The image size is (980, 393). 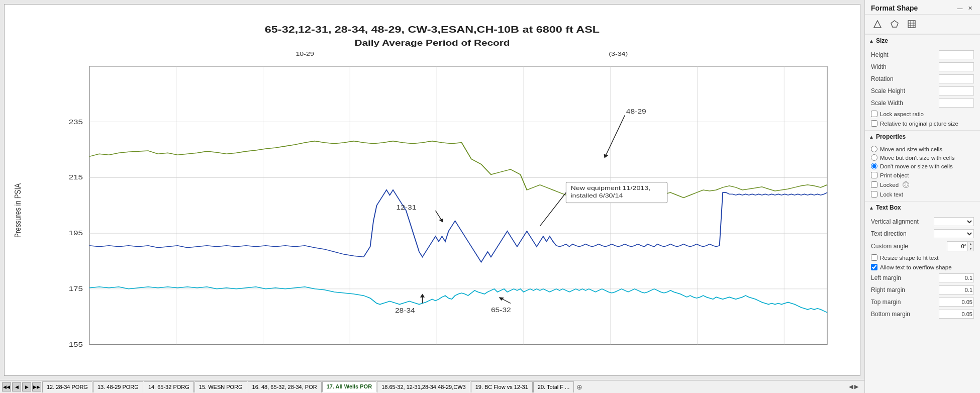 What do you see at coordinates (960, 246) in the screenshot?
I see `angle-input-wrapper: ▲ ▼` at bounding box center [960, 246].